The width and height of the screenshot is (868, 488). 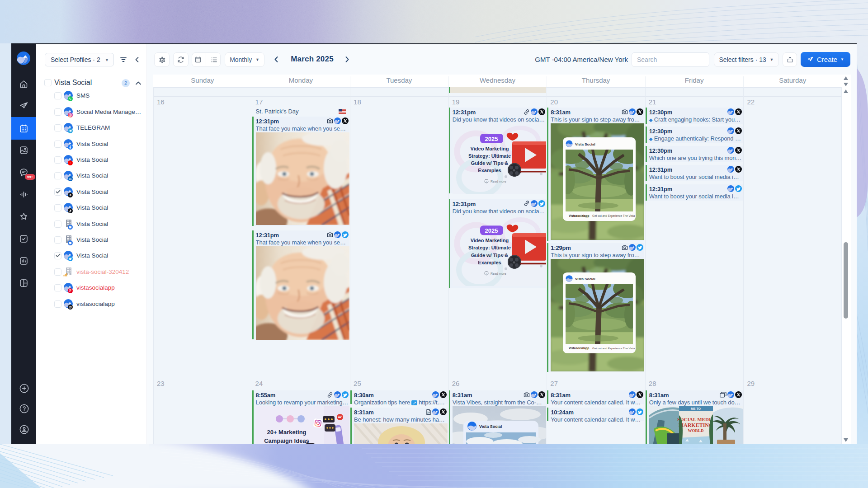 I want to click on svg-text: X, so click(x=71, y=195).